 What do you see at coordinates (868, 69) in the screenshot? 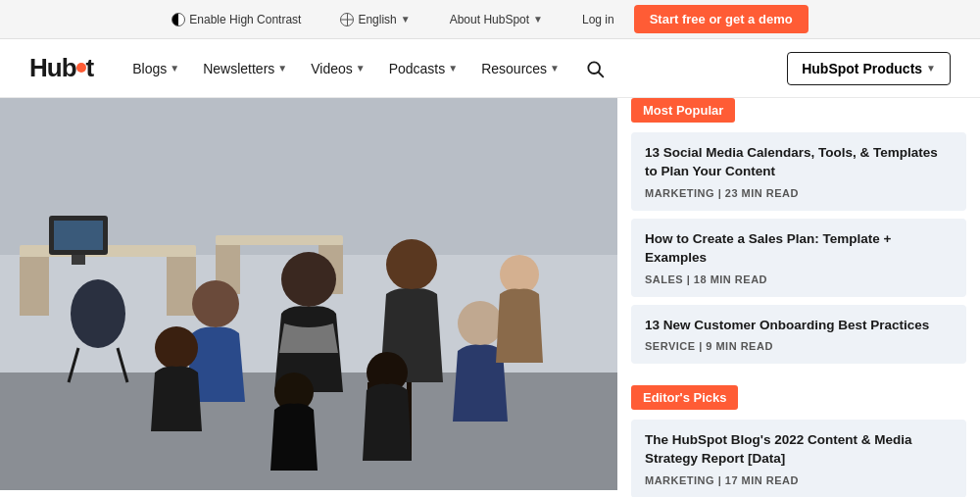
I see `nav-products-button: HubSpot Products ▼` at bounding box center [868, 69].